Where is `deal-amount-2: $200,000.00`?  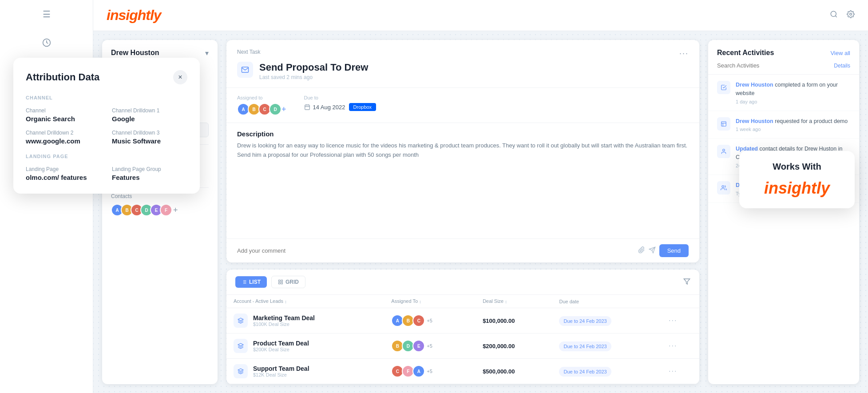
deal-amount-2: $200,000.00 is located at coordinates (499, 346).